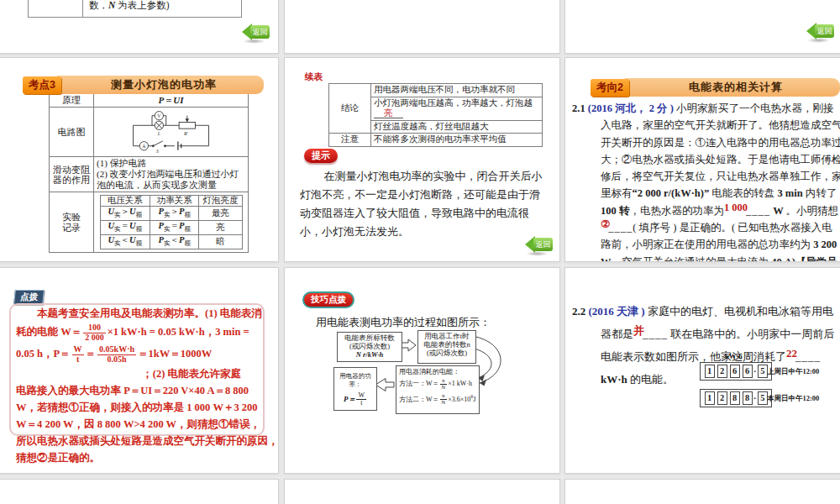 The image size is (840, 504). Describe the element at coordinates (702, 491) in the screenshot. I see `slide-d3` at that location.